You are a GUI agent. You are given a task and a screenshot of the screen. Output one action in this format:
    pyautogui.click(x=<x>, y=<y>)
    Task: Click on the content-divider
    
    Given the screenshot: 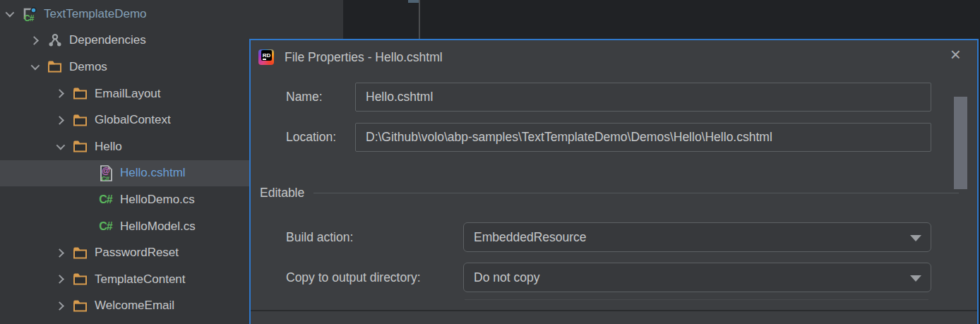 What is the action you would take?
    pyautogui.click(x=696, y=299)
    